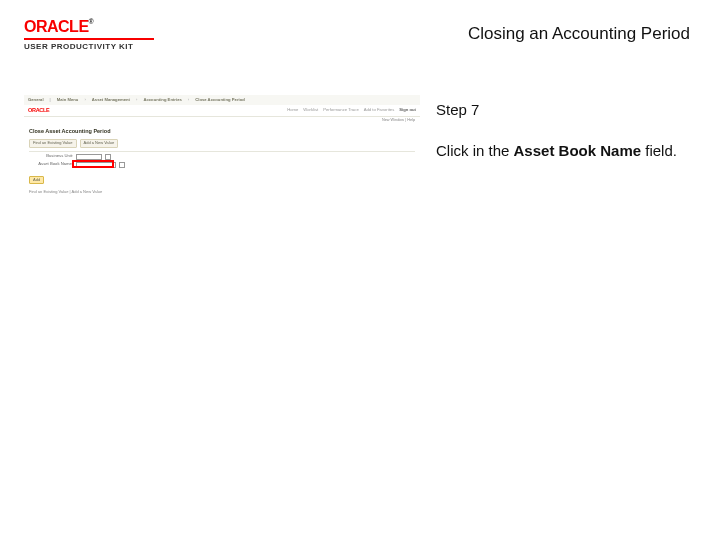  What do you see at coordinates (222, 144) in the screenshot?
I see `thumb-toolbar: Find an Existing Value Add a New Value` at bounding box center [222, 144].